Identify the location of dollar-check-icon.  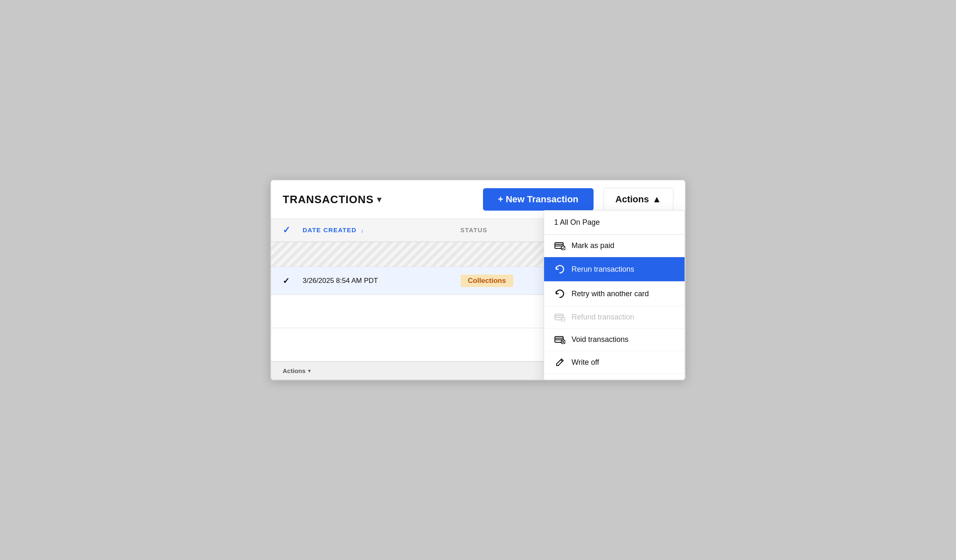
(560, 246).